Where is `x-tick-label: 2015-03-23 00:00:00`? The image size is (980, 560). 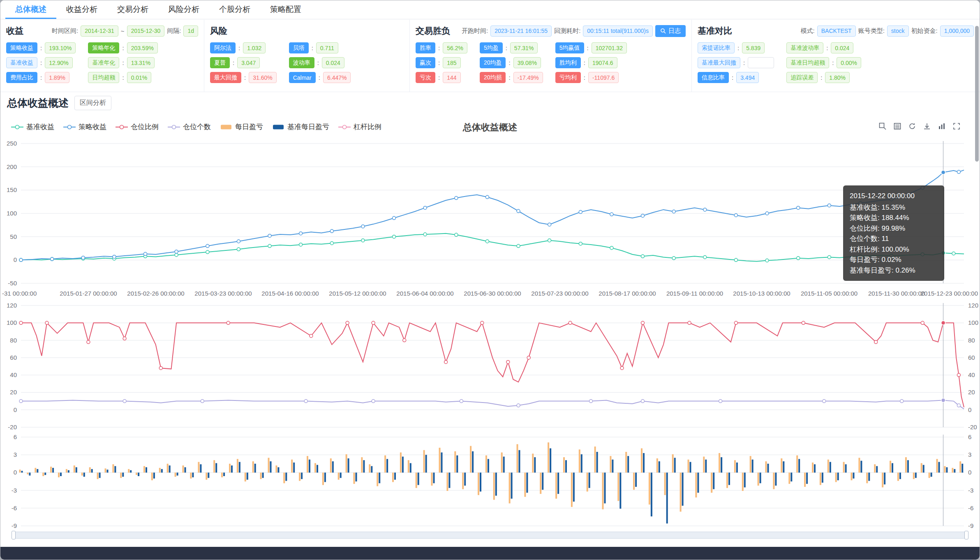 x-tick-label: 2015-03-23 00:00:00 is located at coordinates (223, 294).